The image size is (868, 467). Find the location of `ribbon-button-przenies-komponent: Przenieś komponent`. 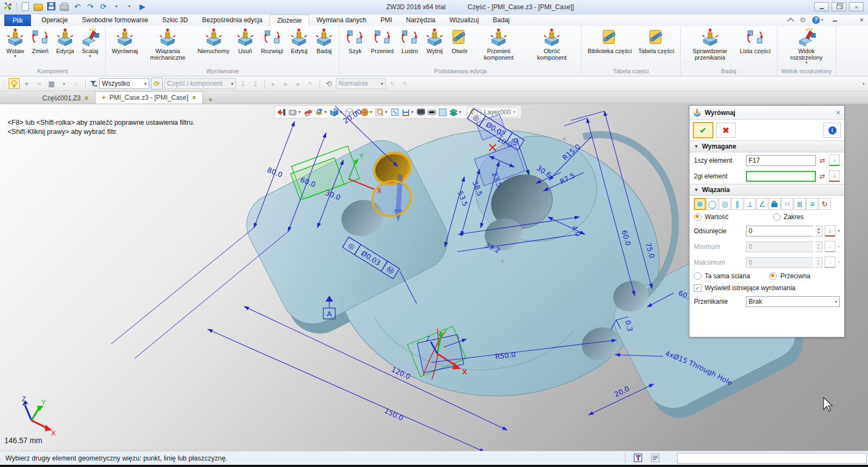

ribbon-button-przenies-komponent: Przenieś komponent is located at coordinates (499, 44).